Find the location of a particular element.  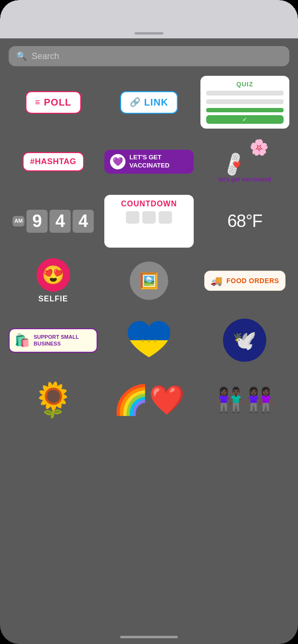

sticker-link: 🔗 LINK is located at coordinates (149, 102).